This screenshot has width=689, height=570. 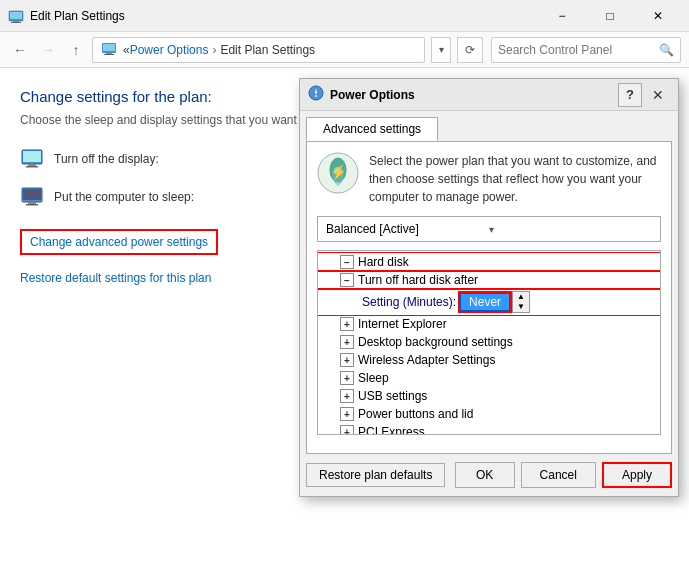 What do you see at coordinates (372, 129) in the screenshot?
I see `tab-advanced-settings: Advanced settings` at bounding box center [372, 129].